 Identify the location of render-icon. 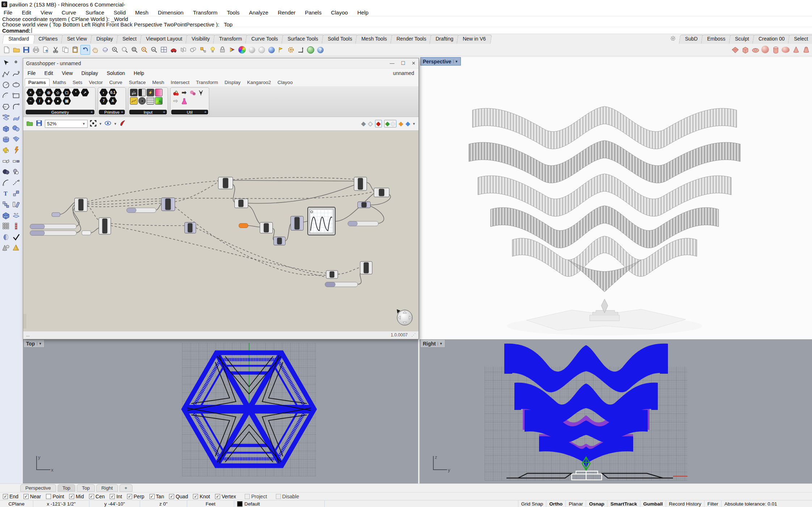
(232, 50).